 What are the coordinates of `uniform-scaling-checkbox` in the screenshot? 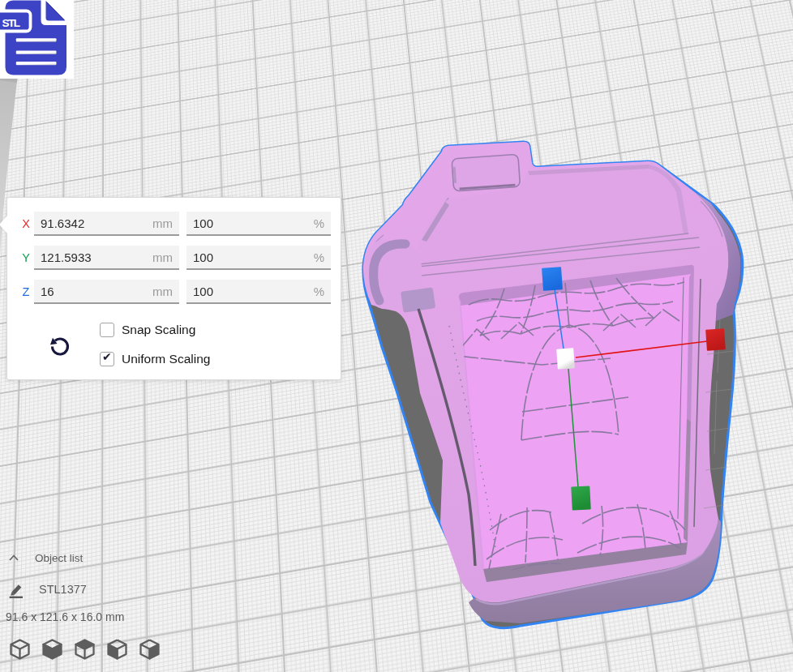 It's located at (107, 359).